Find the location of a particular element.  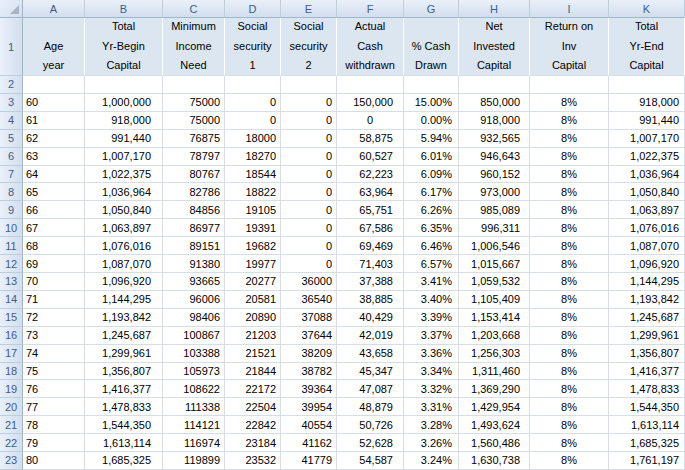

cell-H11: 1,006,546 is located at coordinates (494, 246).